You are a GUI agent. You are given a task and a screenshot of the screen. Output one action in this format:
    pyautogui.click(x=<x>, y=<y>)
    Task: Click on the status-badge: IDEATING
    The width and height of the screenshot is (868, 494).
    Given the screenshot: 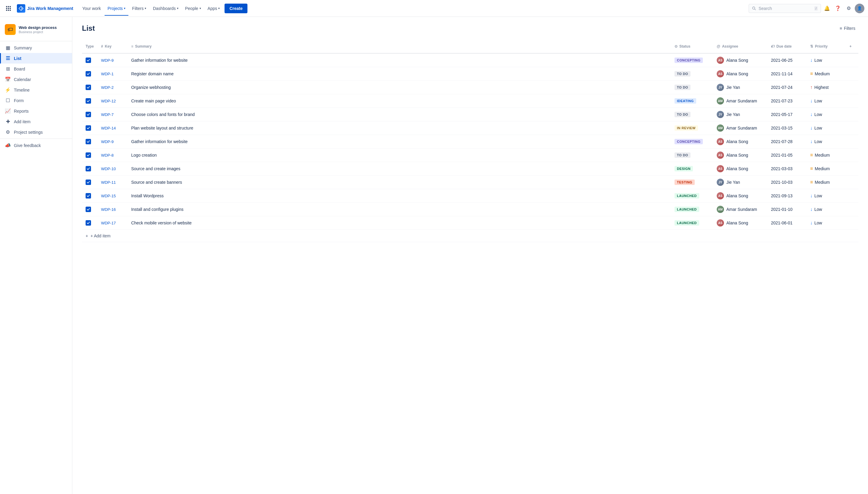 What is the action you would take?
    pyautogui.click(x=685, y=101)
    